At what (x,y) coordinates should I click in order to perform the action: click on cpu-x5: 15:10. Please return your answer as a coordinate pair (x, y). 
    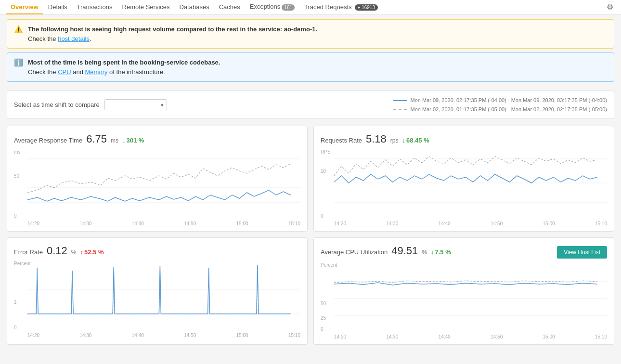
    Looking at the image, I should click on (601, 337).